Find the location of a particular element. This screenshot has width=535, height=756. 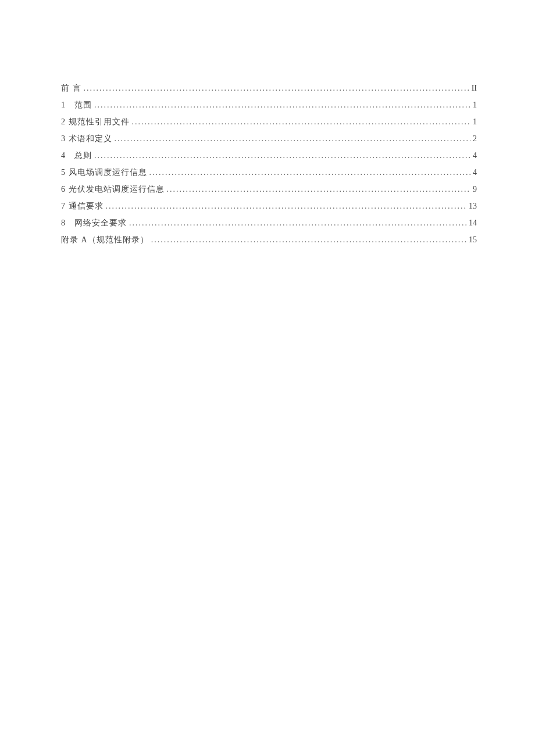

toc-entry: 前 言 II is located at coordinates (269, 88).